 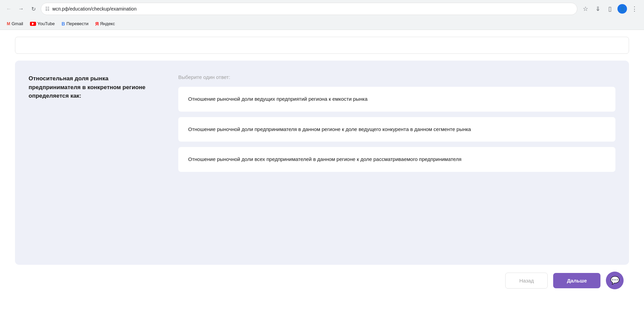 What do you see at coordinates (585, 9) in the screenshot?
I see `star-icon: ☆` at bounding box center [585, 9].